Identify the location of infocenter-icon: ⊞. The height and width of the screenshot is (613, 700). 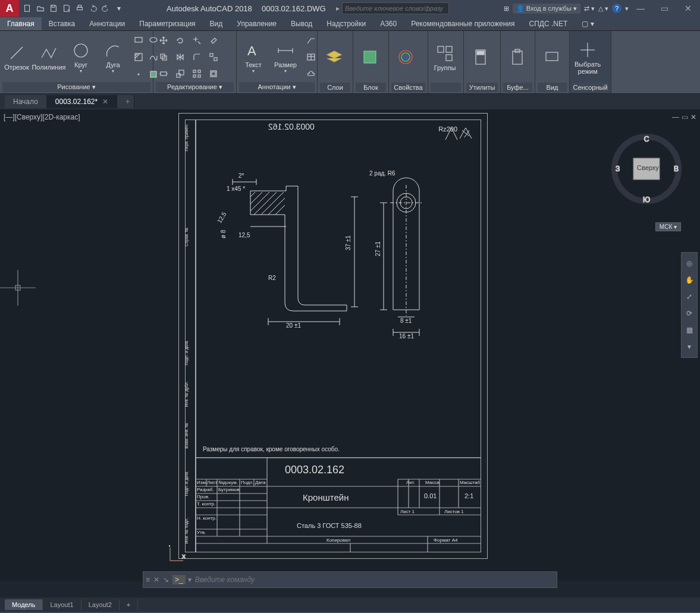
(507, 8).